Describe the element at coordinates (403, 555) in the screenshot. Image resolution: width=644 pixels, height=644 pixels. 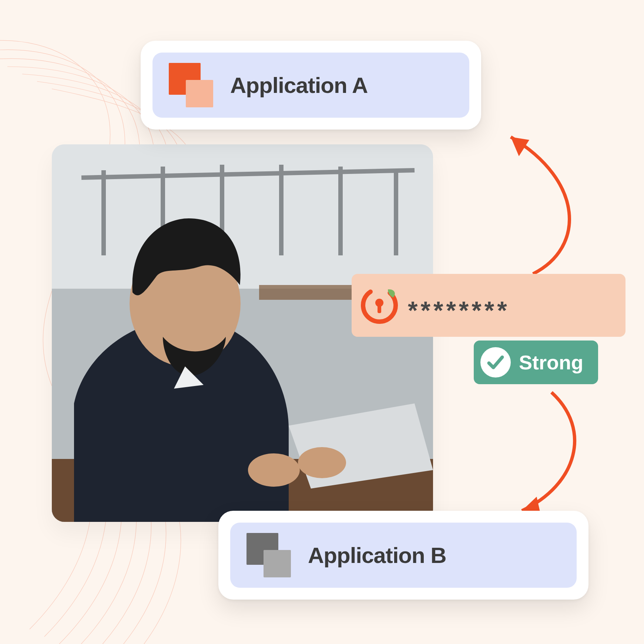
I see `application-card-b: Application B` at that location.